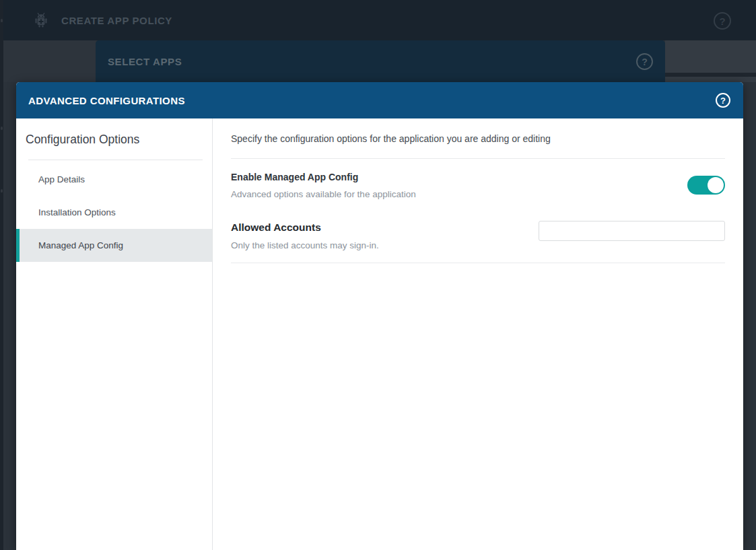 This screenshot has height=550, width=756. What do you see at coordinates (114, 179) in the screenshot?
I see `sidebar-item-app-details: App Details` at bounding box center [114, 179].